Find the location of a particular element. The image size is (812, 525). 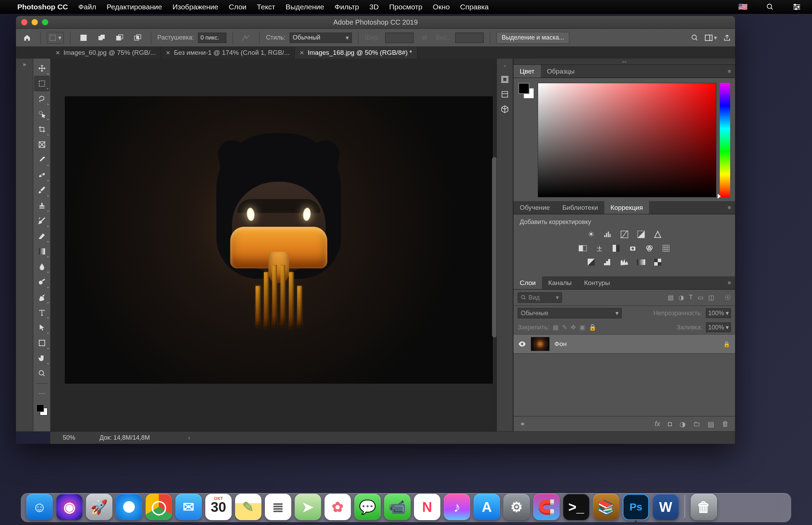

control-center-icon is located at coordinates (797, 7).